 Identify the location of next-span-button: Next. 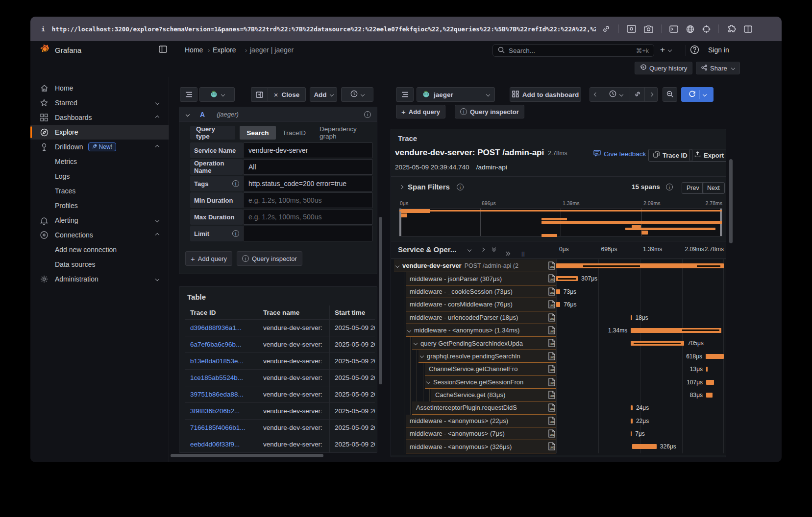
(714, 188).